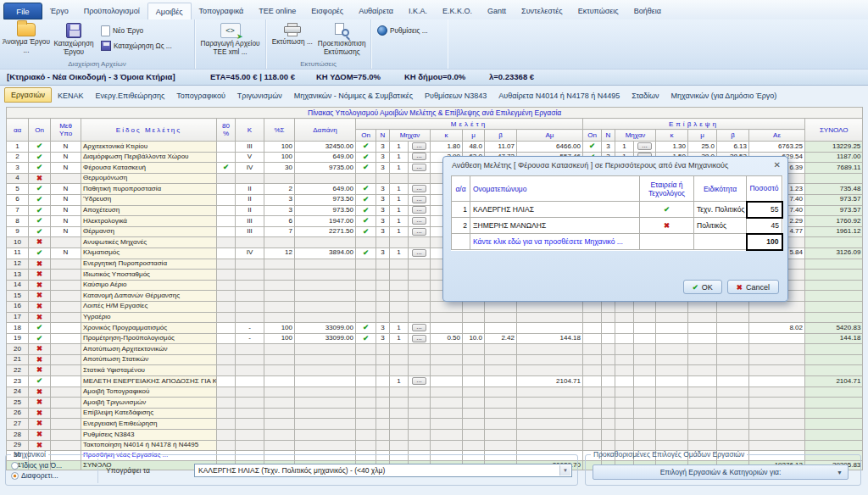 Image resolution: width=868 pixels, height=495 pixels. Describe the element at coordinates (366, 200) in the screenshot. I see `m-on-toggle-r6: ✔` at that location.